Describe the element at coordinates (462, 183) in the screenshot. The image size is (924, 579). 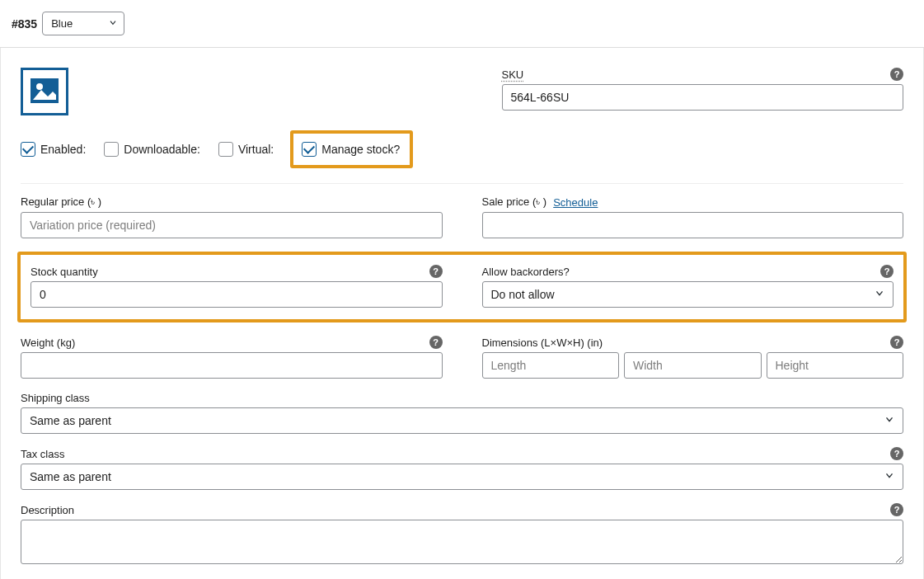
I see `divider` at that location.